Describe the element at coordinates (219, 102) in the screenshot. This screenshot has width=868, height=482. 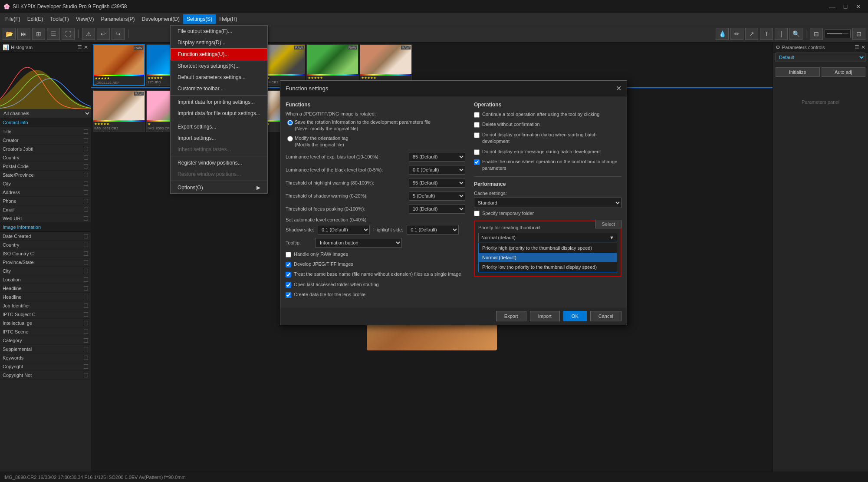
I see `sm-imprint-print: Imprint data for printing settings...` at that location.